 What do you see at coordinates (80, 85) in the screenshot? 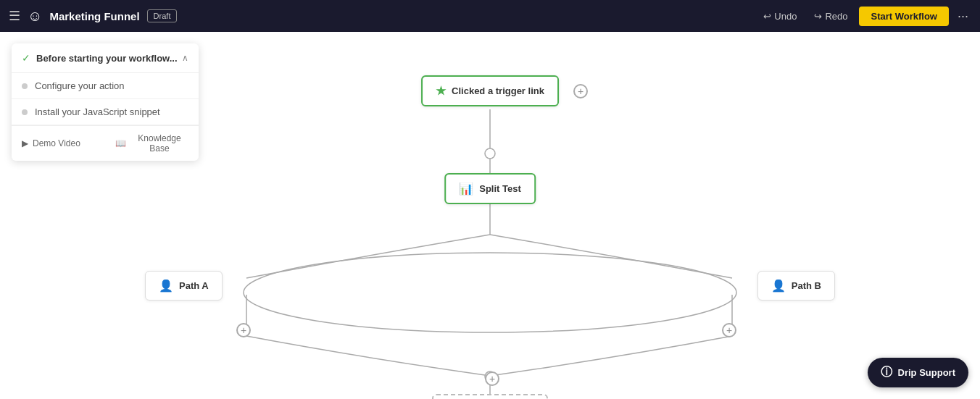
I see `configure-label: Configure your action` at bounding box center [80, 85].